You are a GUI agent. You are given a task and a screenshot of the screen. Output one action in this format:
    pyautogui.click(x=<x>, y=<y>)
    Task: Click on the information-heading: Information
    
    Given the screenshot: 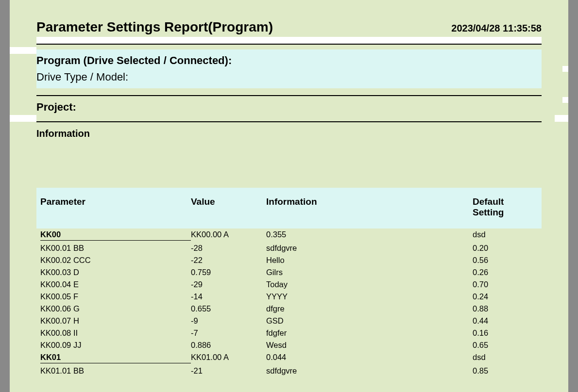 What is the action you would take?
    pyautogui.click(x=289, y=131)
    